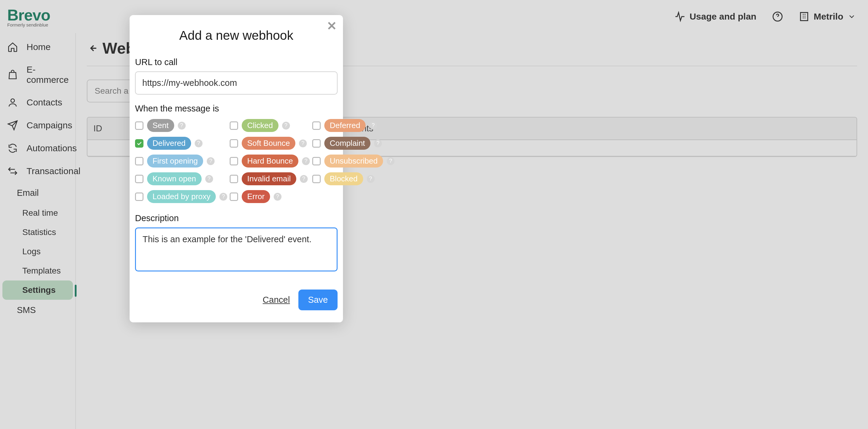 This screenshot has height=429, width=868. I want to click on pill-deferred: Deferred, so click(345, 125).